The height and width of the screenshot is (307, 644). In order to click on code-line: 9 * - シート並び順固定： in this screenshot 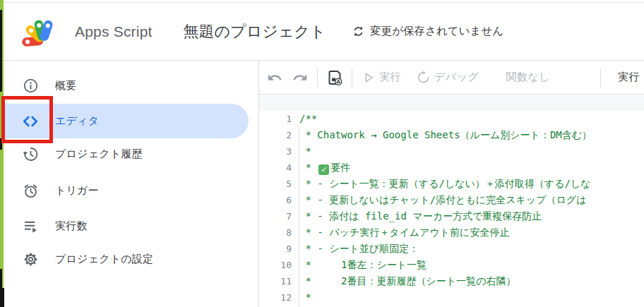, I will do `click(452, 248)`.